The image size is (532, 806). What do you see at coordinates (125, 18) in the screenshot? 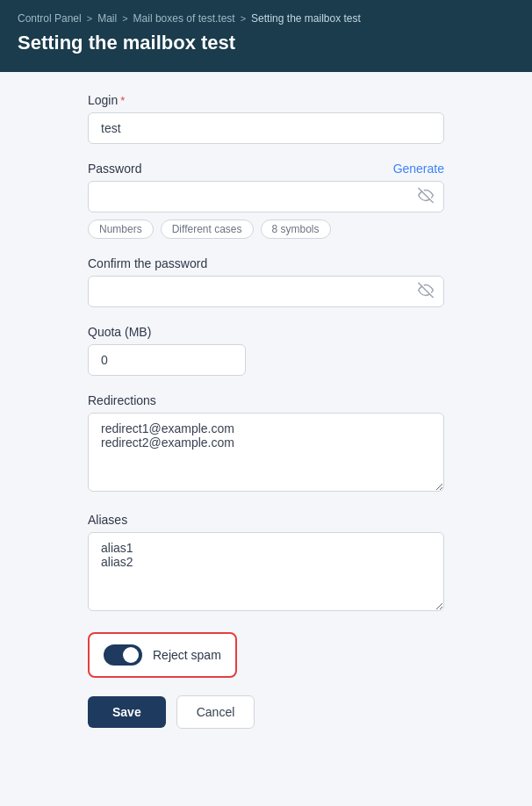
I see `breadcrumb-sep-2: >` at bounding box center [125, 18].